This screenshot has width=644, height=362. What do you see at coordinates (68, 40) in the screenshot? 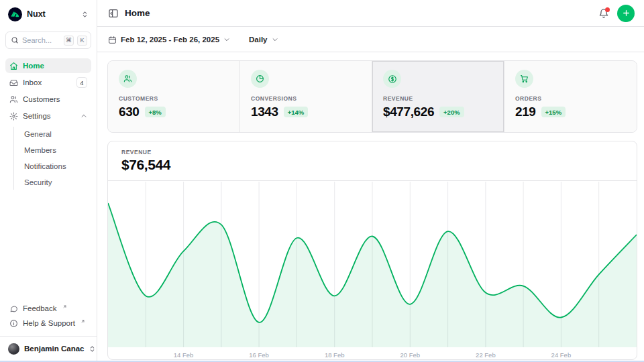
I see `kbd-cmd: ⌘` at bounding box center [68, 40].